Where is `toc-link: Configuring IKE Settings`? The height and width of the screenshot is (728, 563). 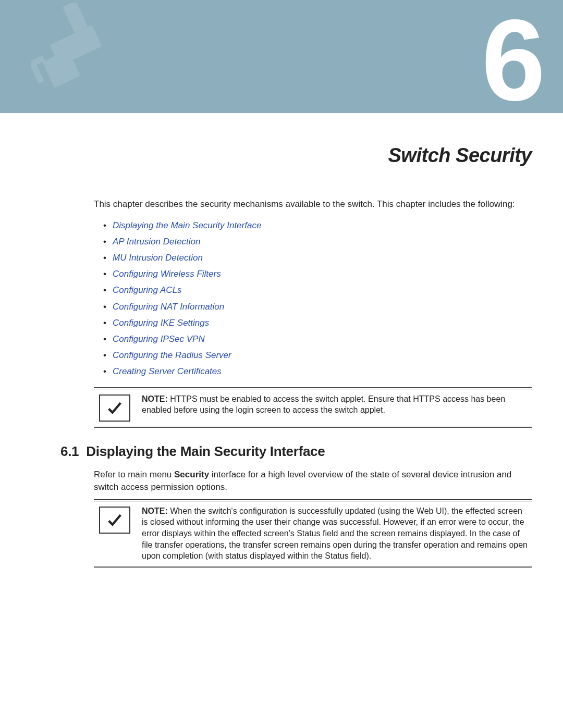 toc-link: Configuring IKE Settings is located at coordinates (161, 323).